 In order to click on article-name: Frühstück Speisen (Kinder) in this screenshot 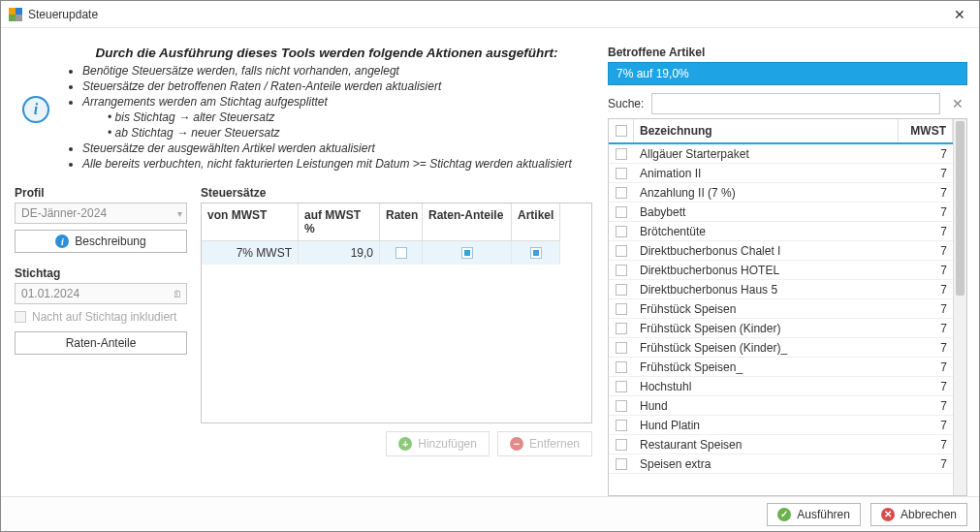, I will do `click(766, 329)`.